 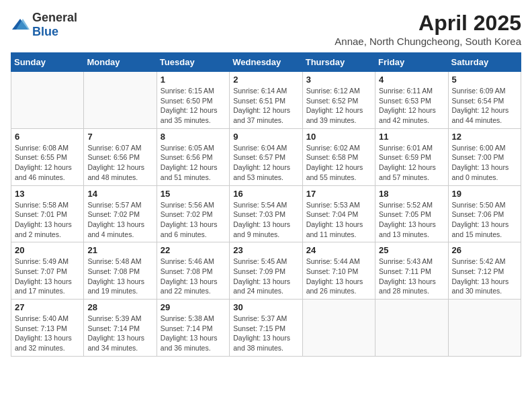 I want to click on day-info: Sunrise: 6:00 AMSunset: 7:00 PMDaylight:…, so click(x=485, y=163).